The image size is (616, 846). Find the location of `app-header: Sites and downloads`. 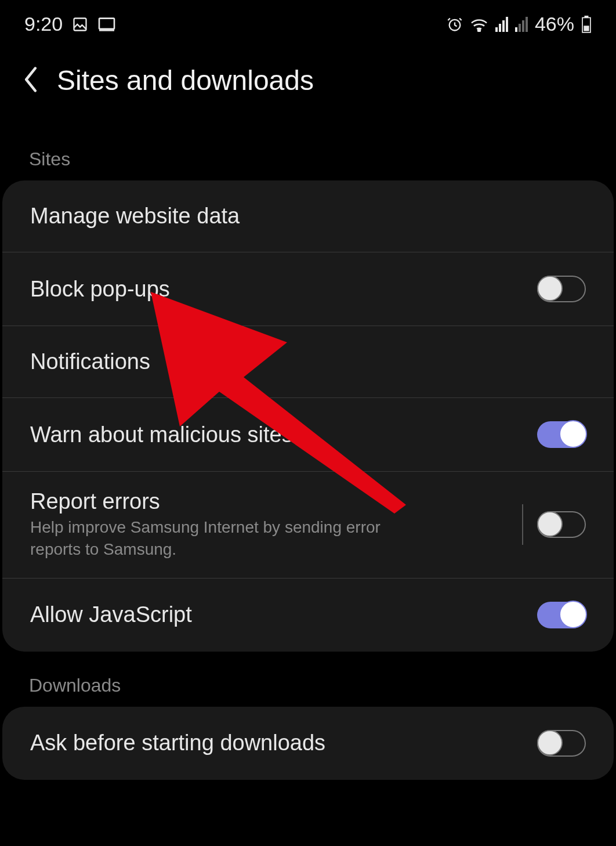

app-header: Sites and downloads is located at coordinates (308, 84).